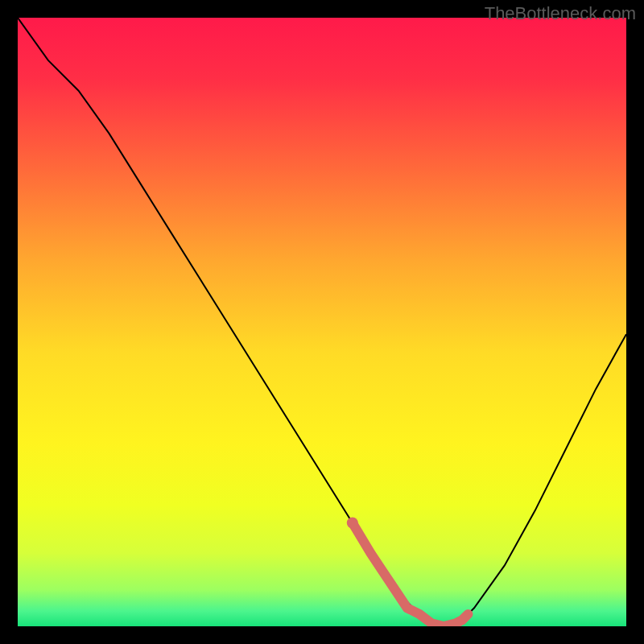 The height and width of the screenshot is (644, 644). What do you see at coordinates (560, 14) in the screenshot?
I see `watermark-text: TheBottleneck.com` at bounding box center [560, 14].